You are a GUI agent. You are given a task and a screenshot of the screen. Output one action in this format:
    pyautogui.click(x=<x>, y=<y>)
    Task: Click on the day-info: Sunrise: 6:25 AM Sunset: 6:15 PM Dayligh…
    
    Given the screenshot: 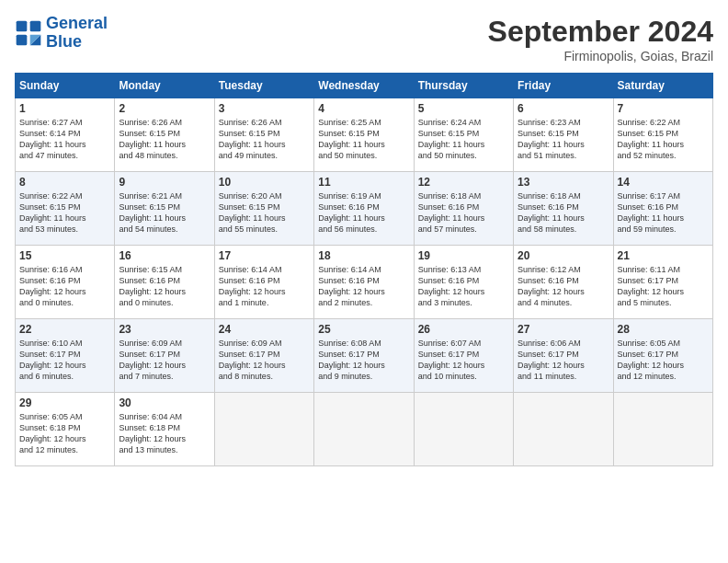 What is the action you would take?
    pyautogui.click(x=364, y=140)
    